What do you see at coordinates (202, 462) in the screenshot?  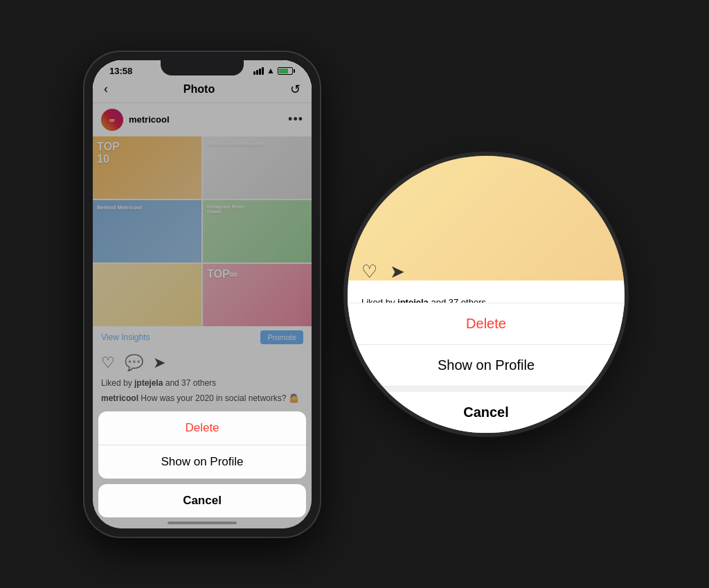 I see `show-on-profile-button: Show on Profile` at bounding box center [202, 462].